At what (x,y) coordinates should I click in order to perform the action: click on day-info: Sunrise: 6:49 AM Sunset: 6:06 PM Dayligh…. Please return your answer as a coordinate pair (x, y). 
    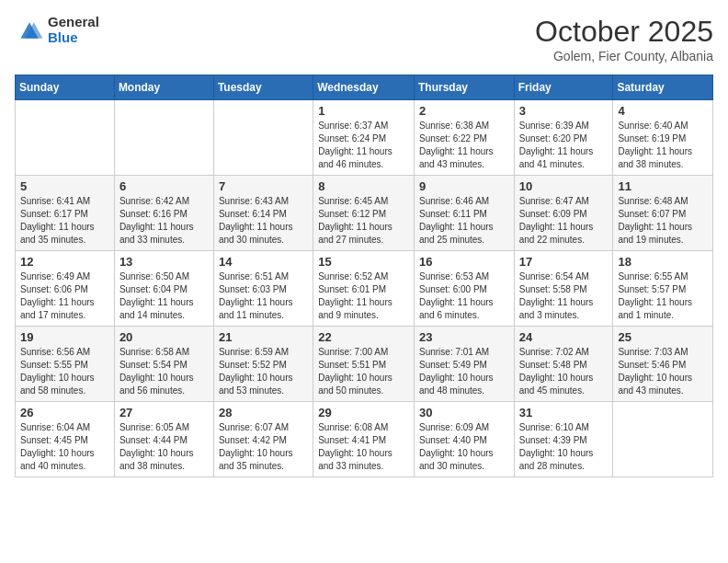
    Looking at the image, I should click on (64, 296).